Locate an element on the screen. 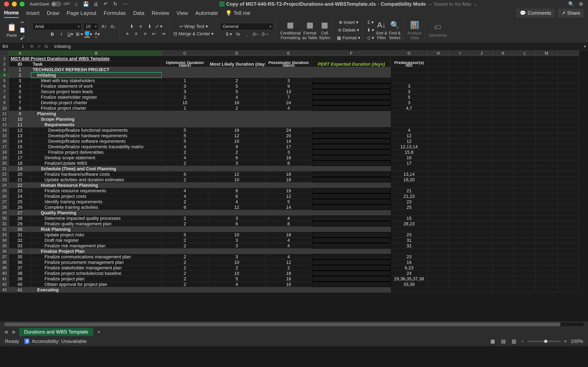 This screenshot has height=367, width=588. cancel-formula-icon: ✕ is located at coordinates (32, 47).